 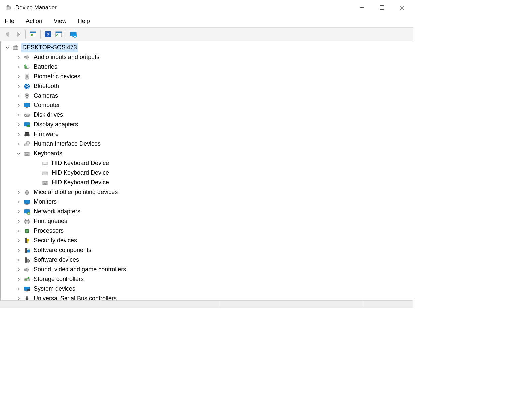 I want to click on tree-row: Processors, so click(x=208, y=231).